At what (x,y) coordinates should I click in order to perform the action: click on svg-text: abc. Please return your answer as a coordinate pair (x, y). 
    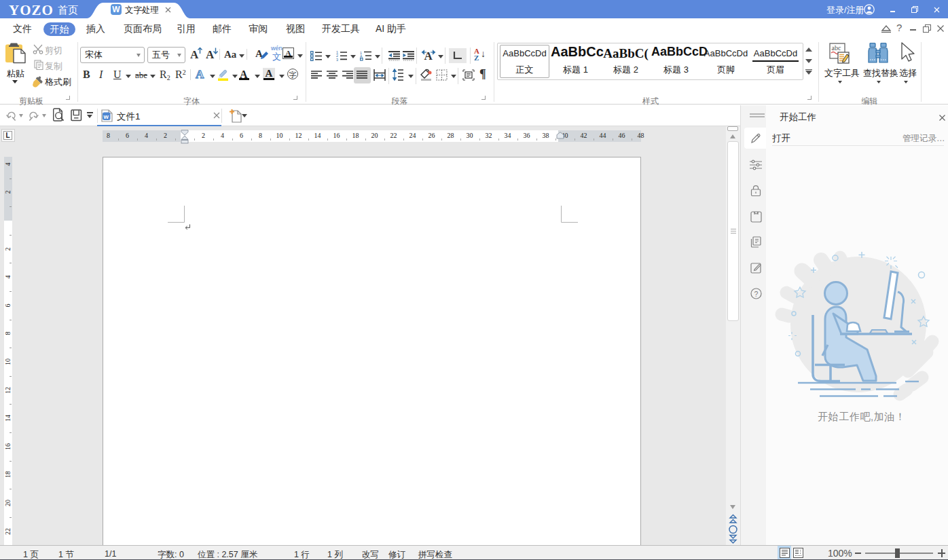
    Looking at the image, I should click on (837, 48).